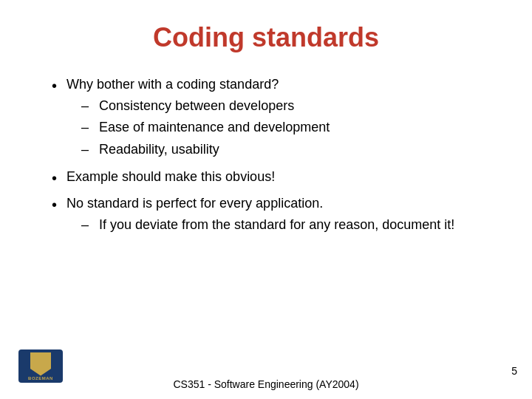 This screenshot has width=532, height=399. Describe the element at coordinates (267, 225) in the screenshot. I see `sub-bullet-item-3-1: – If you deviate from the standard for a…` at that location.